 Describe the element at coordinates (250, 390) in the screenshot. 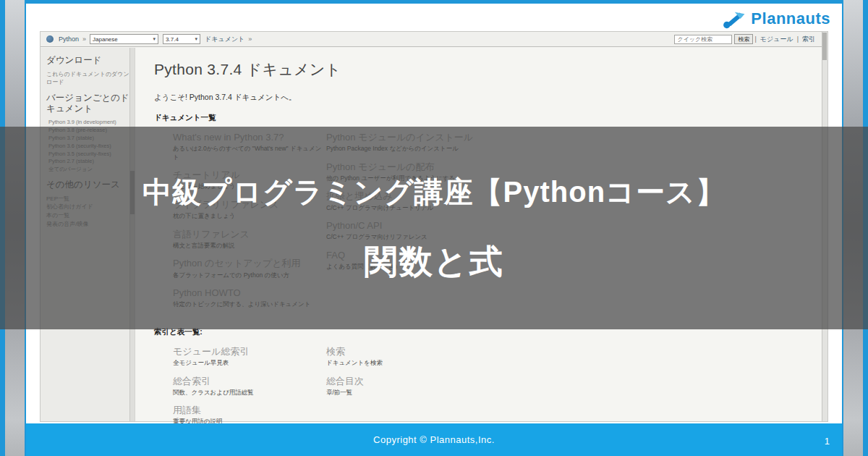

I see `indices-left-column: モジュール総索引 全モジュール早見表 総合索引 関数、クラスおよび用語総覧 用語…` at that location.